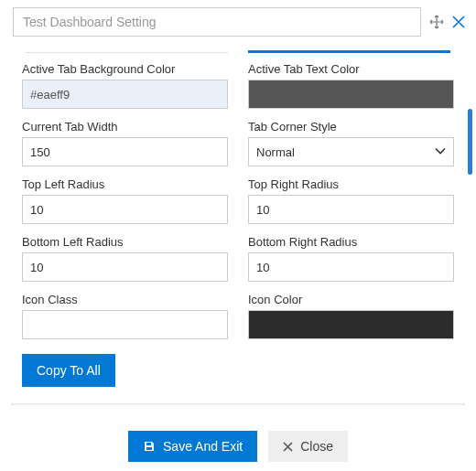 This screenshot has height=471, width=476. What do you see at coordinates (437, 22) in the screenshot?
I see `move-icon` at bounding box center [437, 22].